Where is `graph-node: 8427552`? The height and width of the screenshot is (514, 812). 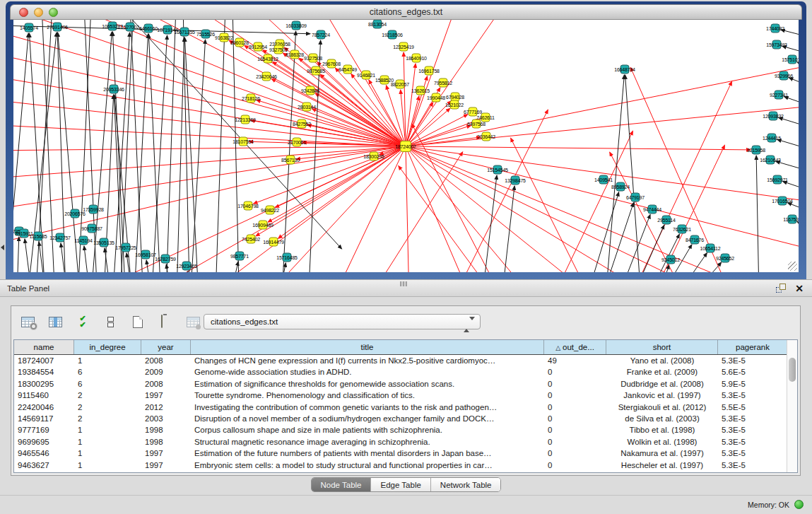
graph-node: 8427552 is located at coordinates (302, 124).